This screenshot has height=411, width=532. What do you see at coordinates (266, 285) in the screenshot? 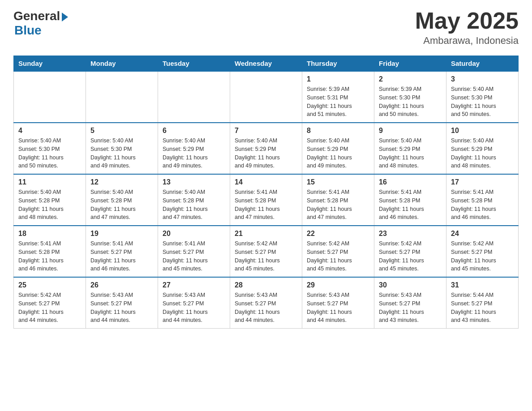
I see `day-number: 28` at bounding box center [266, 285].